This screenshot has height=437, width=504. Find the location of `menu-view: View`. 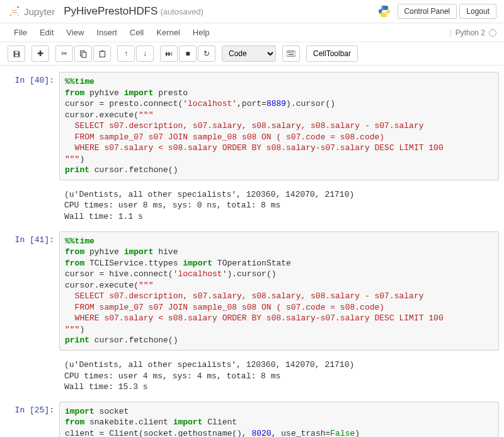

menu-view: View is located at coordinates (75, 33).